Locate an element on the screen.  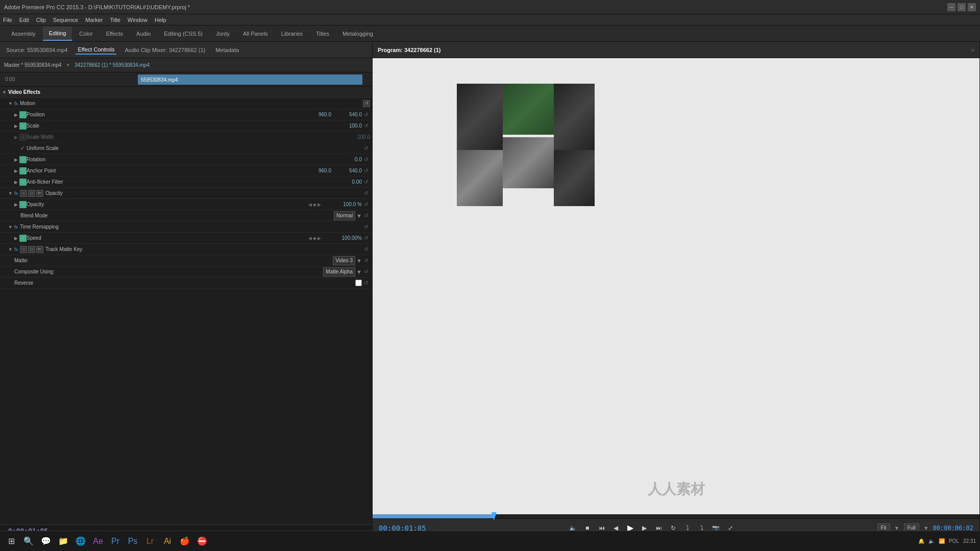
time-remap-reset: ↺ is located at coordinates (366, 227).